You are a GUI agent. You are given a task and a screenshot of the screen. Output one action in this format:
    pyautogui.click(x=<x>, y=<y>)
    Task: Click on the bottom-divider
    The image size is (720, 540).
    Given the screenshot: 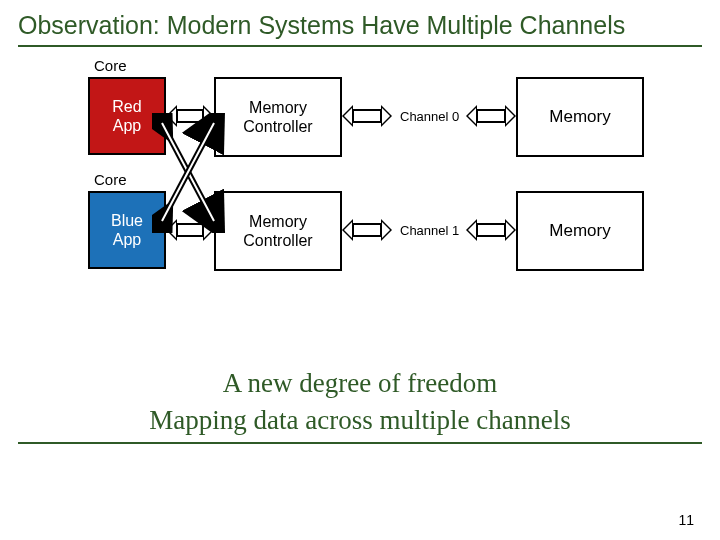 What is the action you would take?
    pyautogui.click(x=360, y=443)
    